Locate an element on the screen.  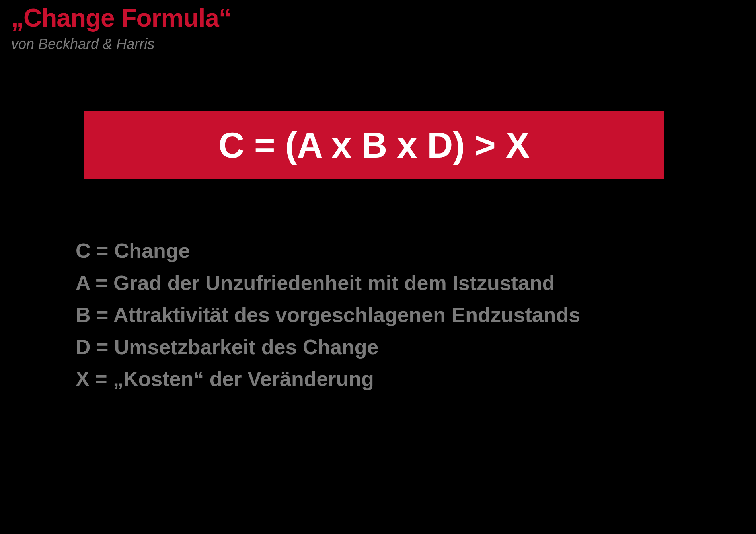
legend-line-x: X = „Kosten“ der Veränderung is located at coordinates (328, 379).